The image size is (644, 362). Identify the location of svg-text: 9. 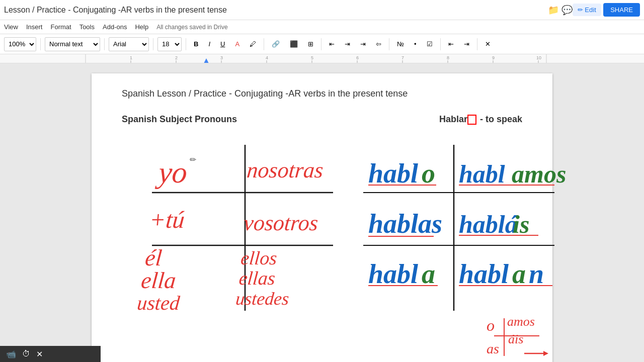
(493, 58).